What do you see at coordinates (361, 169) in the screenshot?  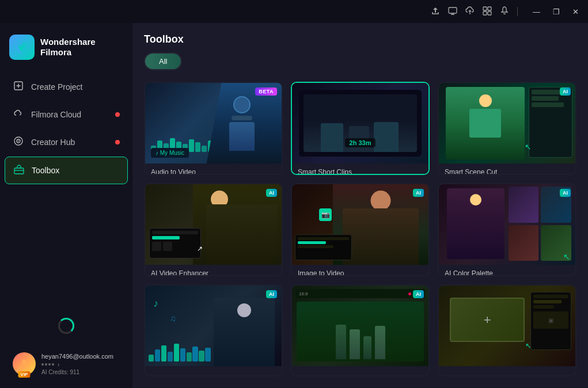 I see `tool-label-smart-short-clips: Smart Short Clips` at bounding box center [361, 169].